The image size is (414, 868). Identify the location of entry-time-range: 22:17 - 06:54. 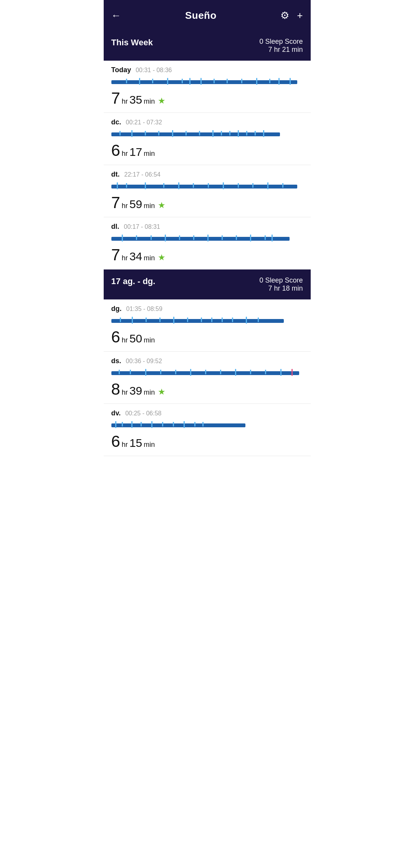
(142, 175).